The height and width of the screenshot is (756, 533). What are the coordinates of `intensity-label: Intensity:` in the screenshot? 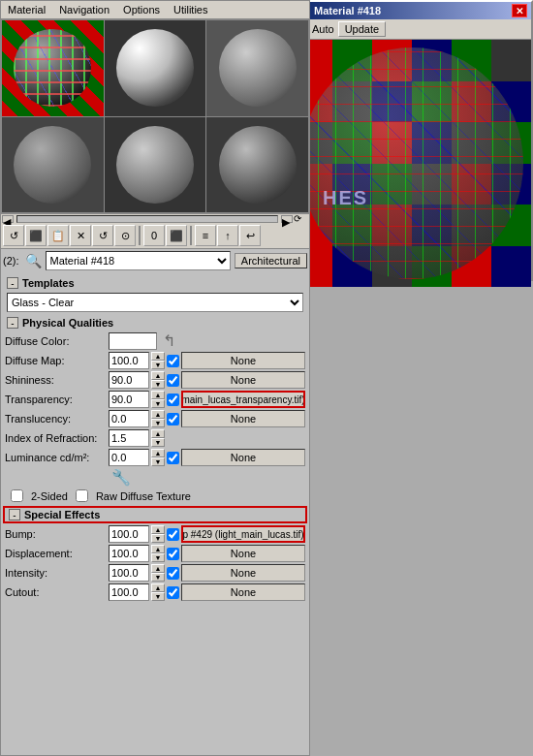 It's located at (56, 573).